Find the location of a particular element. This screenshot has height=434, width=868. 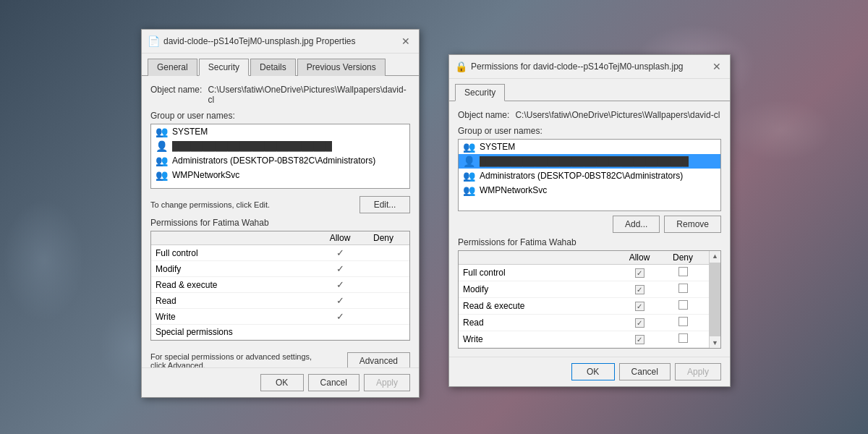

checkbox-readexec-allow is located at coordinates (639, 307).